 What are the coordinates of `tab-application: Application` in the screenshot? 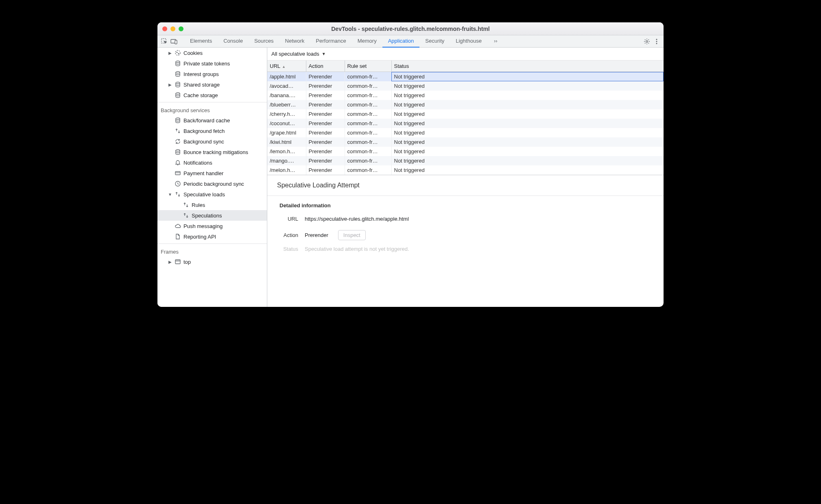 It's located at (401, 41).